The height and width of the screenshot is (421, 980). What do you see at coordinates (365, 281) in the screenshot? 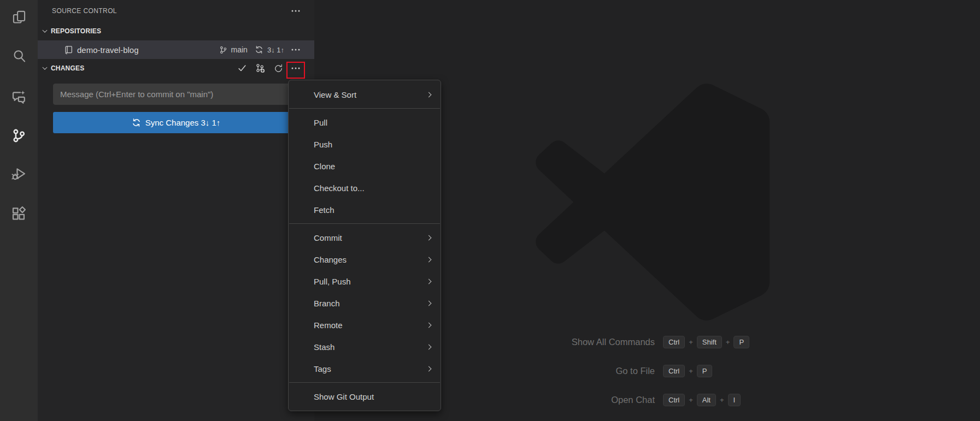
I see `menu-item-pull-push: Pull, Push` at bounding box center [365, 281].